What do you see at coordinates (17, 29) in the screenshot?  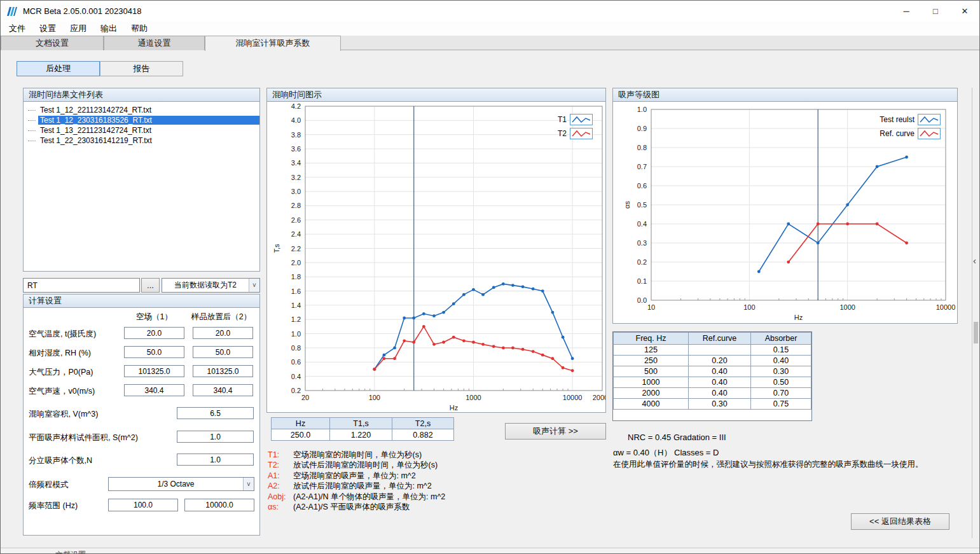 I see `menu-file: 文件` at bounding box center [17, 29].